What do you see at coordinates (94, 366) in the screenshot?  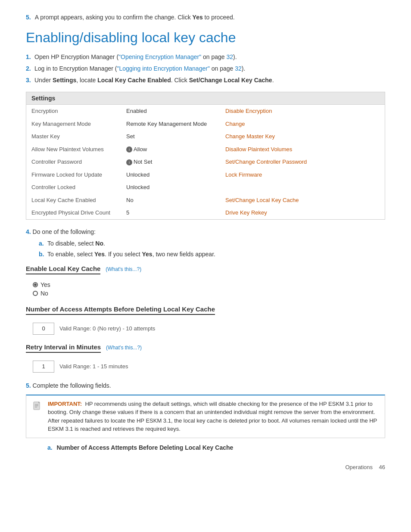 I see `retry-interval-range: Valid Range: 1 - 15 minutes` at bounding box center [94, 366].